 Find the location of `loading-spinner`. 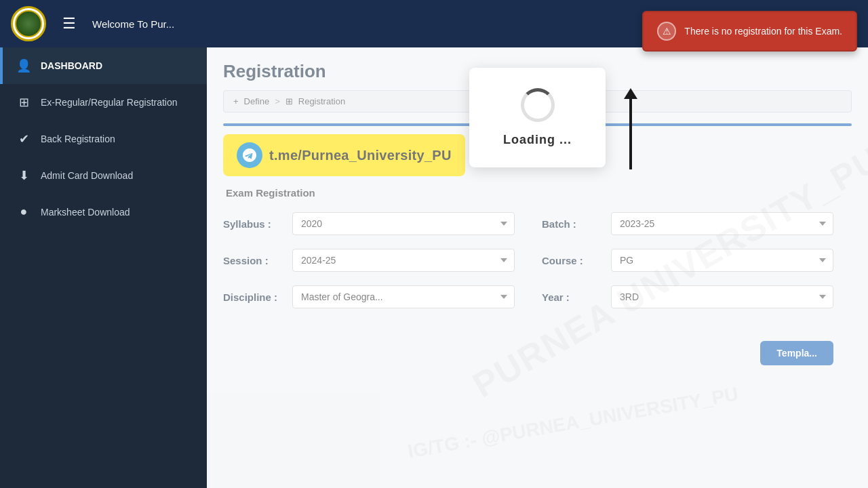

loading-spinner is located at coordinates (538, 105).